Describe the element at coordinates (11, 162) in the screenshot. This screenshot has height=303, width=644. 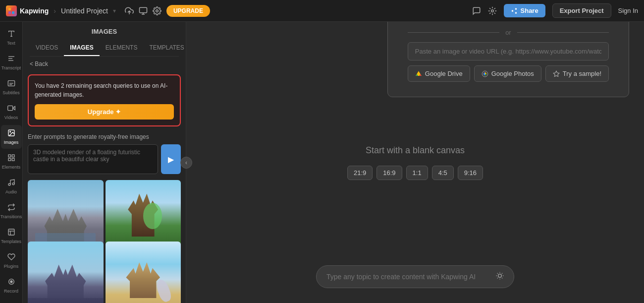
I see `sidebar-item-elements: Elements` at that location.